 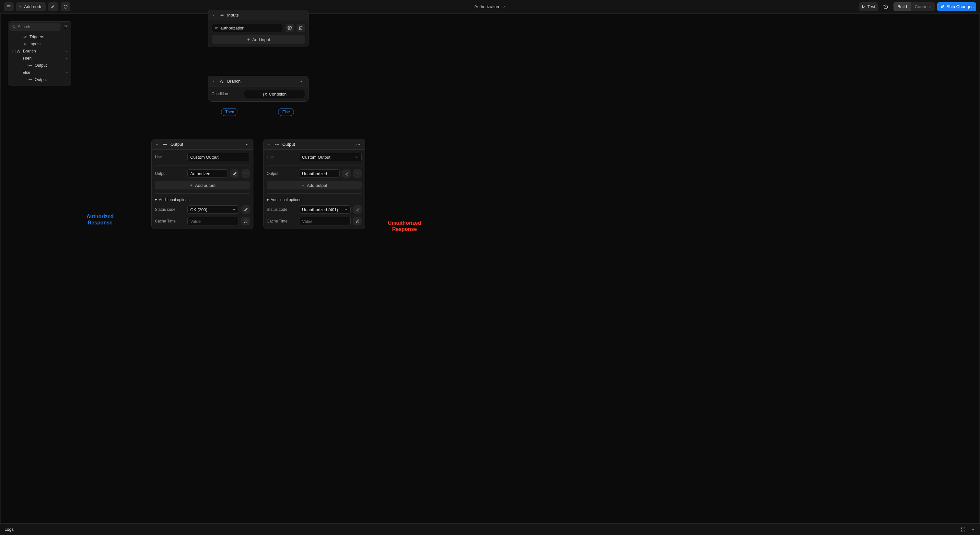 I want to click on ship-changes-button: Ship Changes, so click(x=957, y=7).